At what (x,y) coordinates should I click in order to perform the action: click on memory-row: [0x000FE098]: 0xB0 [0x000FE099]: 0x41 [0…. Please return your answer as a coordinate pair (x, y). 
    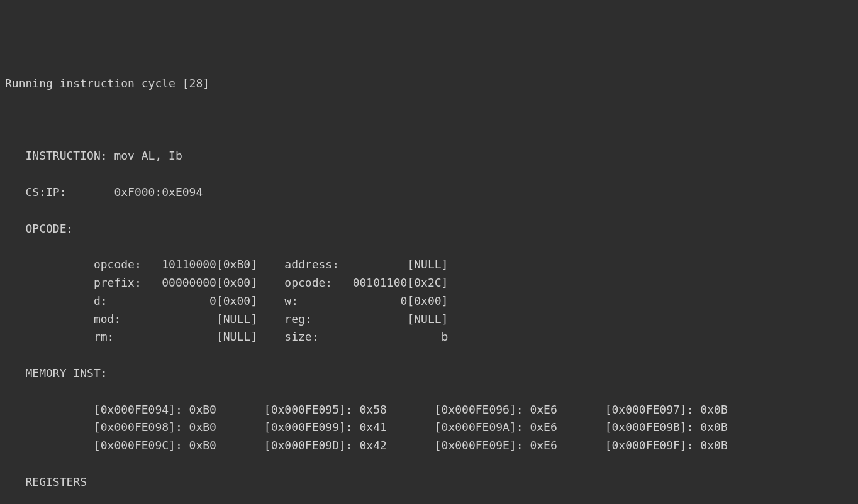
    Looking at the image, I should click on (429, 427).